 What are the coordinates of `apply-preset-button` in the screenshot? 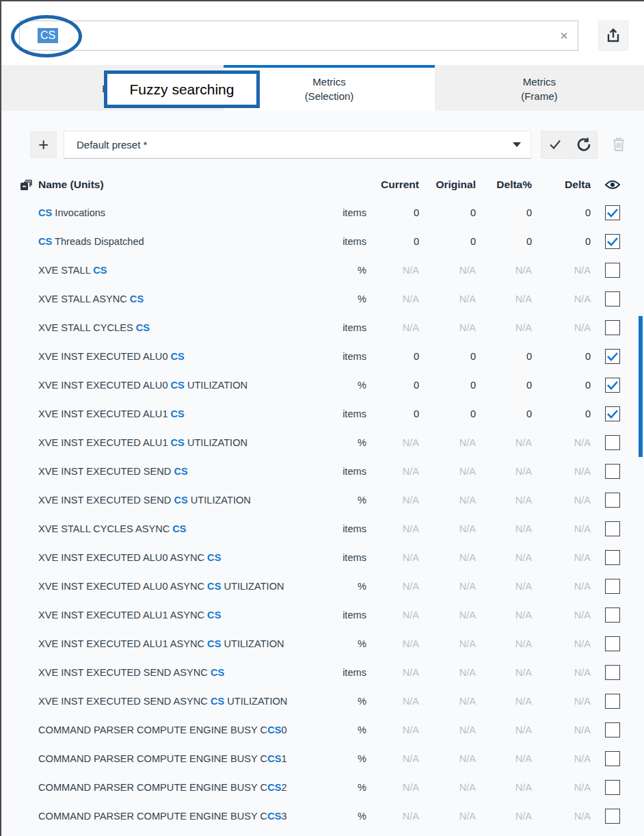 It's located at (555, 145).